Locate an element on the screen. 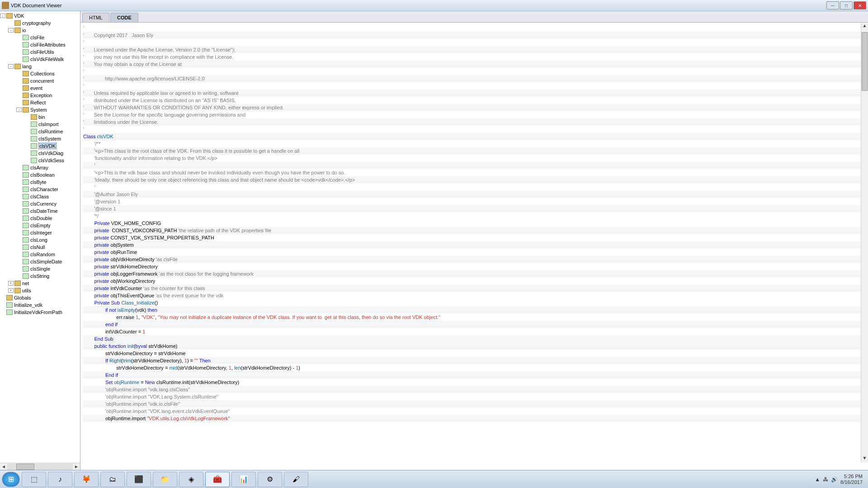  tree-item: clsVdkDiag is located at coordinates (40, 153).